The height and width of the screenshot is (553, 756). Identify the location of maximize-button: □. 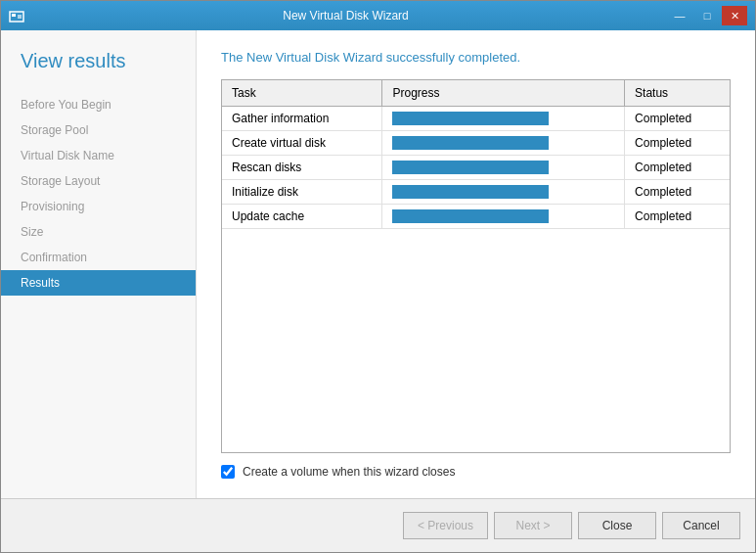
(707, 16).